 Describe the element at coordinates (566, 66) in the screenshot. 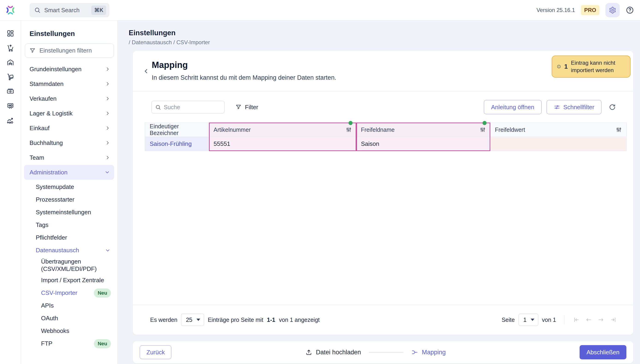

I see `warning-count: 1` at that location.